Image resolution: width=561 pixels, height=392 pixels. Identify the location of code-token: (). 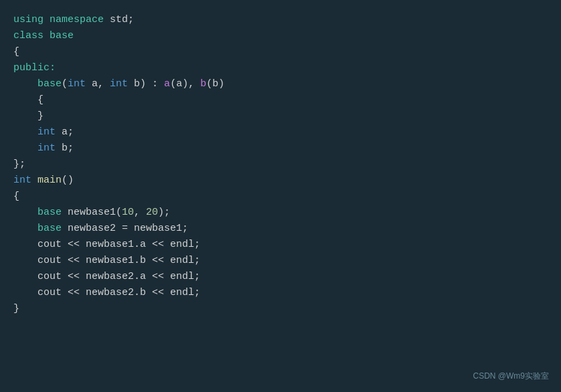
(68, 181).